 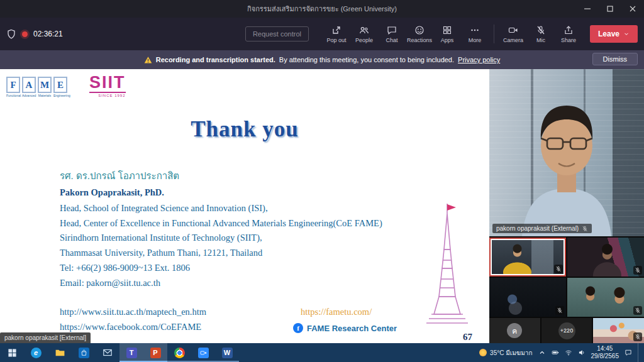 What do you see at coordinates (587, 9) in the screenshot?
I see `minimize-button` at bounding box center [587, 9].